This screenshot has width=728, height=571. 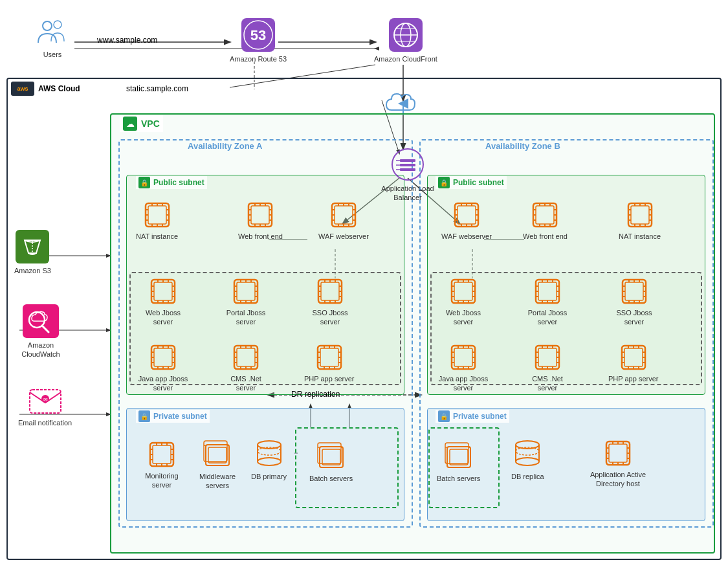 What do you see at coordinates (547, 317) in the screenshot?
I see `portal-jboss-b-label: Portal Jboss server` at bounding box center [547, 317].